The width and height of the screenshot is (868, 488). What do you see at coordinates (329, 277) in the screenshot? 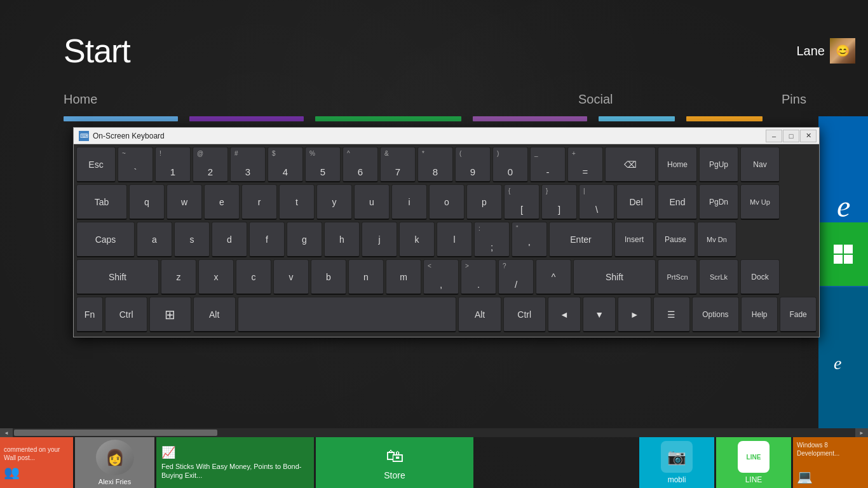
I see `key-b: b` at bounding box center [329, 277].